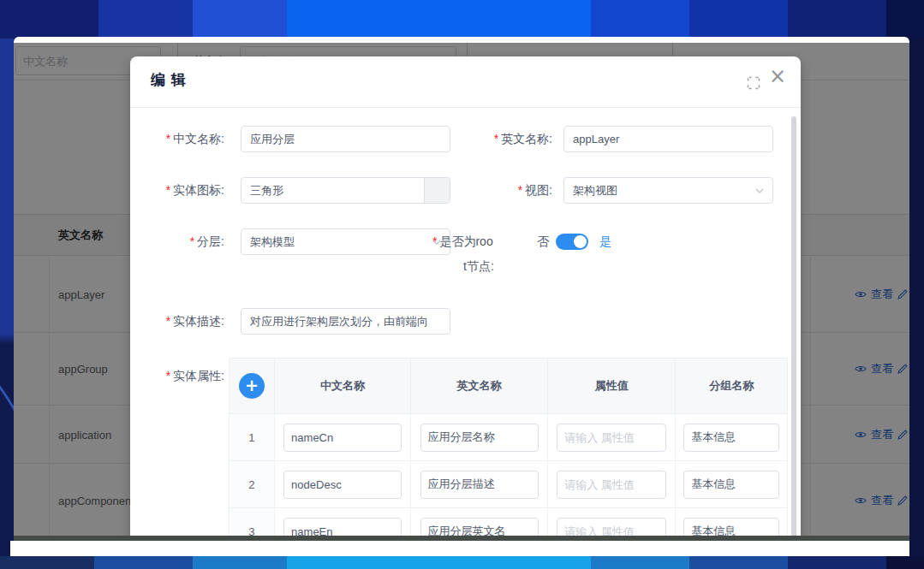  Describe the element at coordinates (199, 321) in the screenshot. I see `entity-desc-label-text: 实体描述:` at that location.